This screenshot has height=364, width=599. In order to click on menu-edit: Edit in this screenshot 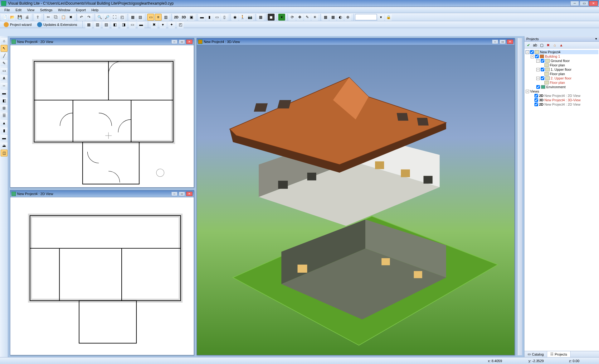, I will do `click(19, 10)`.